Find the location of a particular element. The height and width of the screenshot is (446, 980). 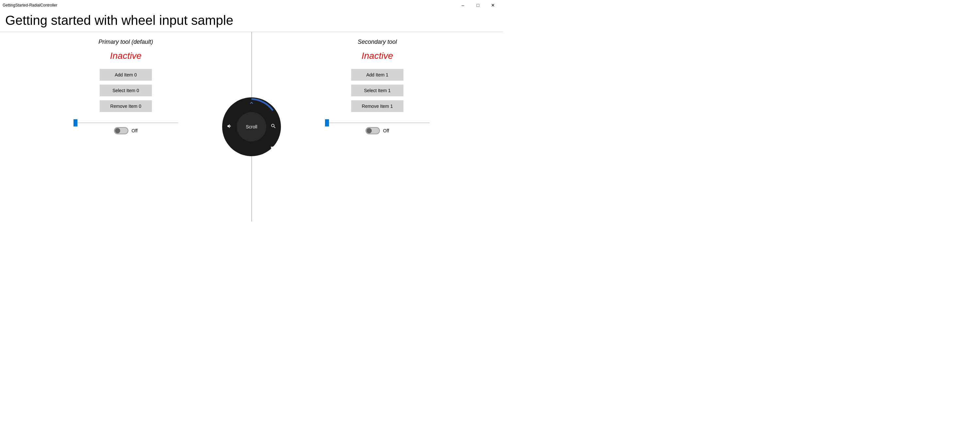

dial-left-icon is located at coordinates (230, 127).